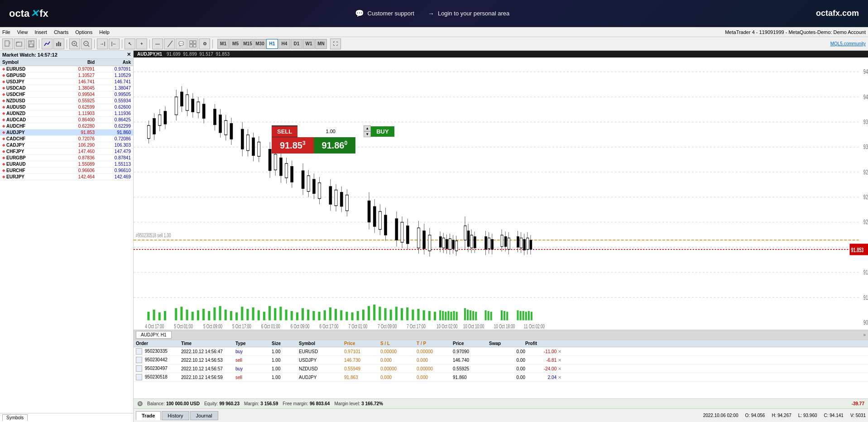 The height and width of the screenshot is (422, 868). What do you see at coordinates (6, 32) in the screenshot?
I see `menu-file: File` at bounding box center [6, 32].